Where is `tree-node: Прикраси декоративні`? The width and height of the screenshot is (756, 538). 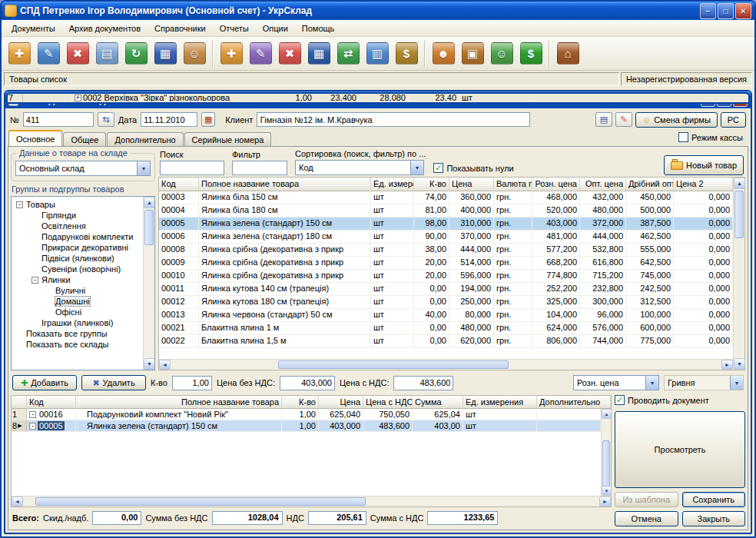 tree-node: Прикраси декоративні is located at coordinates (77, 247).